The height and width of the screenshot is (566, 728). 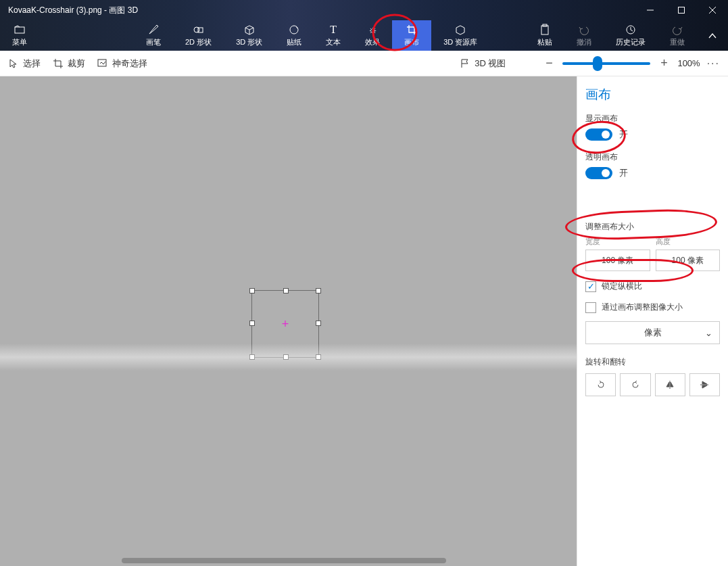 What do you see at coordinates (294, 35) in the screenshot?
I see `stickers-tab: 贴纸` at bounding box center [294, 35].